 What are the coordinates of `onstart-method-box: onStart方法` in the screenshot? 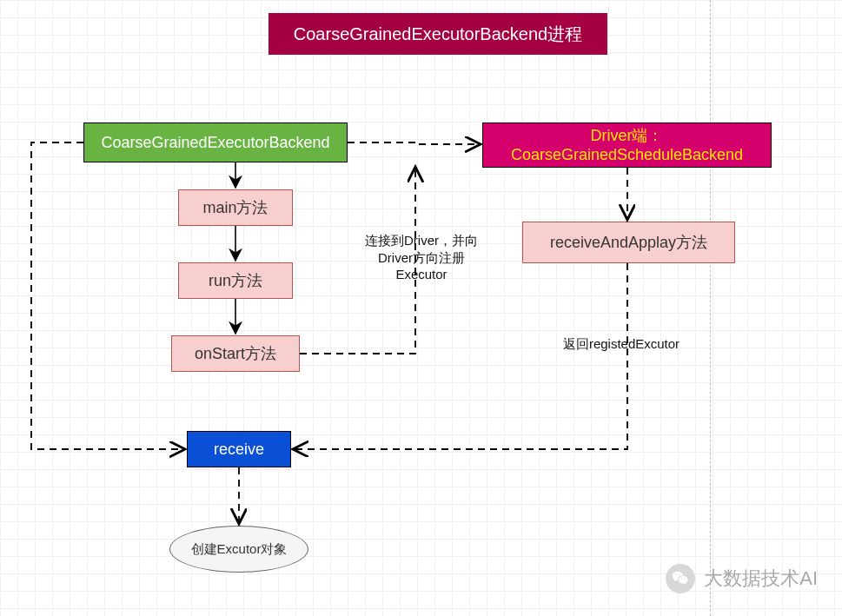 It's located at (235, 354).